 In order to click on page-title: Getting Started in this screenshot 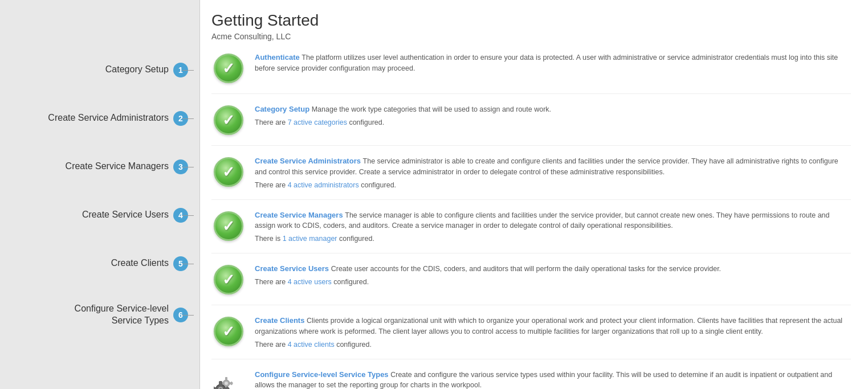, I will do `click(531, 21)`.